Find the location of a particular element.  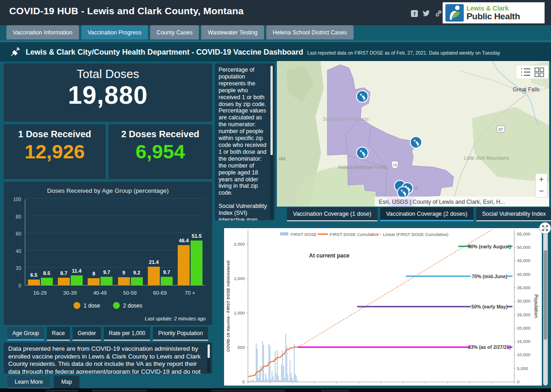

svg-text: f is located at coordinates (415, 14).